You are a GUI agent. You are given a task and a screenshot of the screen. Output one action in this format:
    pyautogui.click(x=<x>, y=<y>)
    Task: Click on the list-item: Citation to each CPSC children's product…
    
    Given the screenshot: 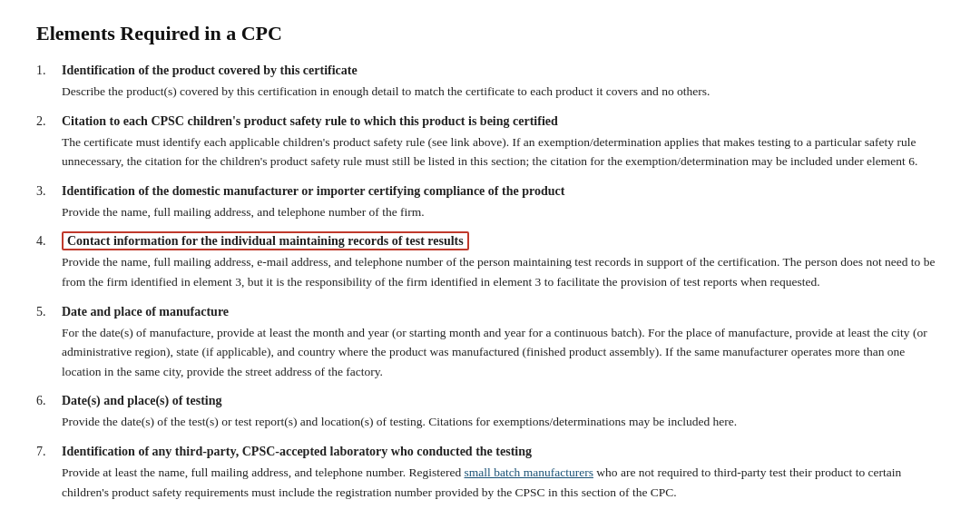 What is the action you would take?
    pyautogui.click(x=490, y=143)
    